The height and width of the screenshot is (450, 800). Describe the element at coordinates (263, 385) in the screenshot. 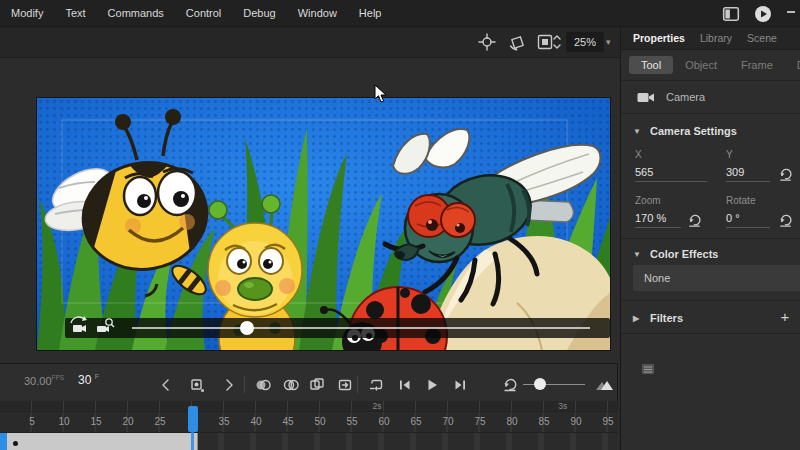

I see `onion-skin-icon` at that location.